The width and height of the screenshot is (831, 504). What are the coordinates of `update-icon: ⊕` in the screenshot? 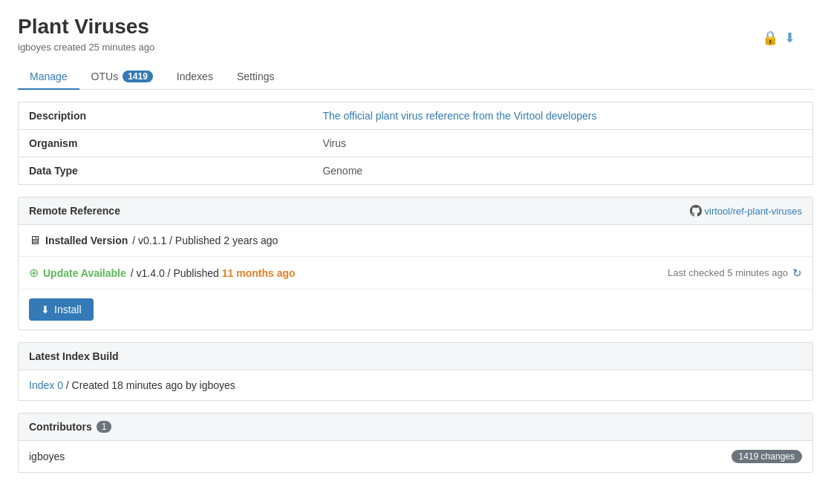 It's located at (34, 273).